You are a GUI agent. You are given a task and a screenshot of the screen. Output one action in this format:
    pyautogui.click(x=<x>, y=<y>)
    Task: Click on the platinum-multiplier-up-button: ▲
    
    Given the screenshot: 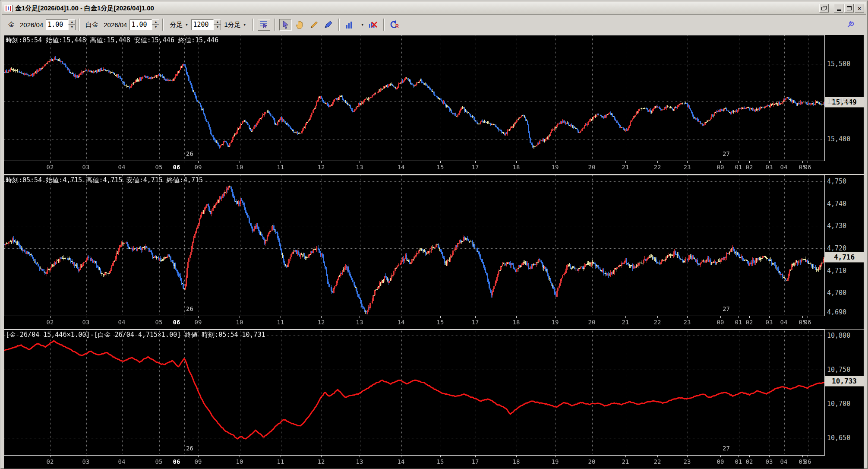 What is the action you would take?
    pyautogui.click(x=155, y=22)
    